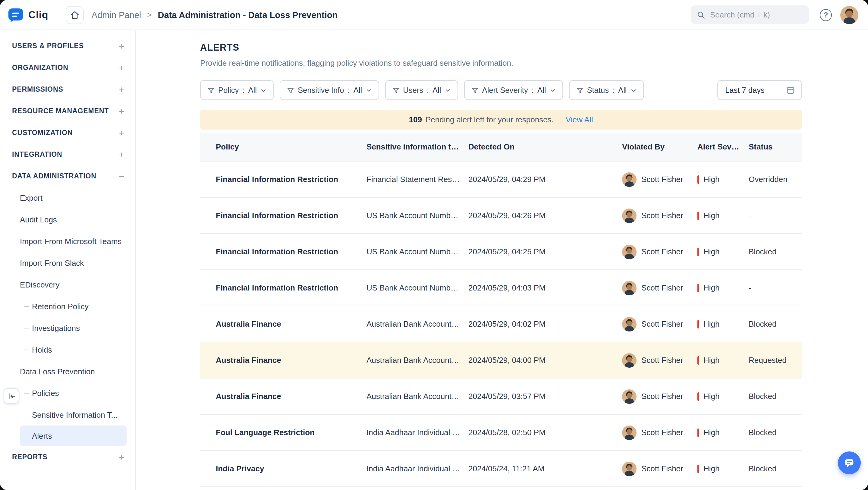 The height and width of the screenshot is (490, 868). What do you see at coordinates (117, 15) in the screenshot?
I see `breadcrumb-root: Admin Panel` at bounding box center [117, 15].